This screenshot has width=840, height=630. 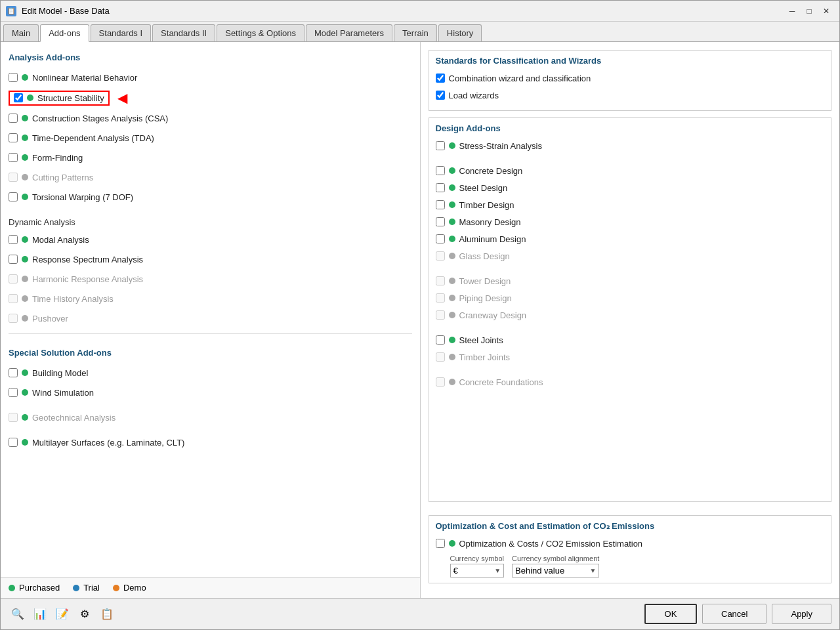 What do you see at coordinates (50, 319) in the screenshot?
I see `pushover-label: Pushover` at bounding box center [50, 319].